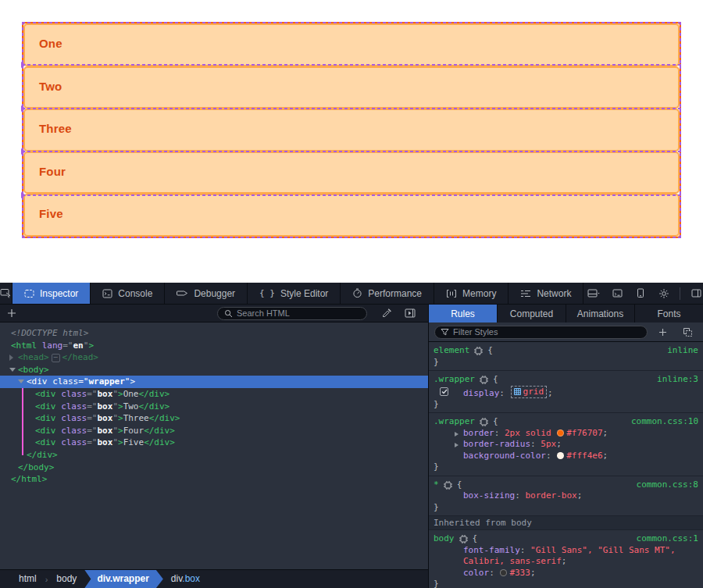  Describe the element at coordinates (214, 468) in the screenshot. I see `markup-line: </body>` at that location.